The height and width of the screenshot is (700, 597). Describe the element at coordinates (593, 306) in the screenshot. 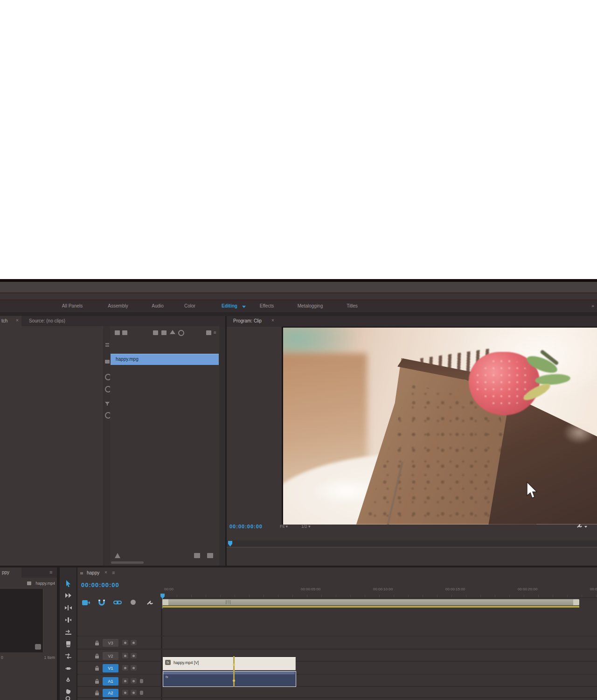

I see `workspace-overflow-icon: »` at that location.